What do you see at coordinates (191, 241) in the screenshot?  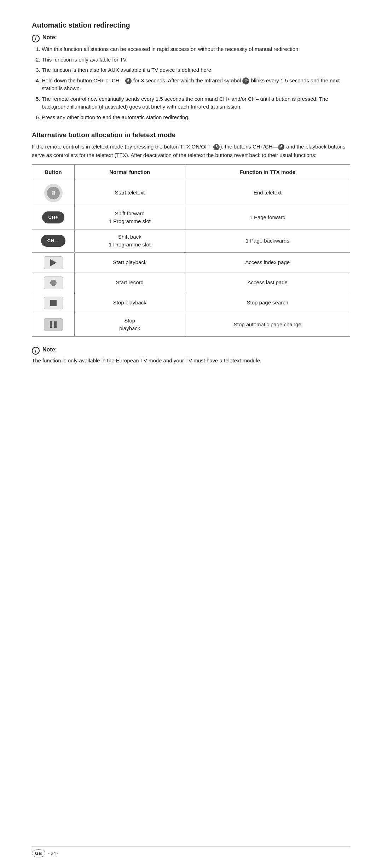 I see `table-row: CH— Shift back1 Programme slot 1 Page ba…` at bounding box center [191, 241].